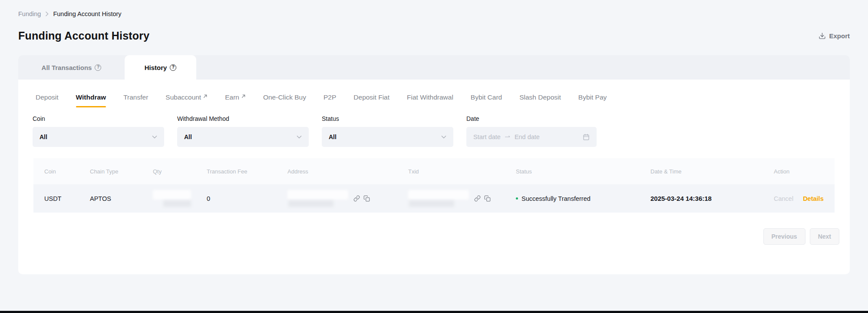 The height and width of the screenshot is (313, 868). Describe the element at coordinates (783, 199) in the screenshot. I see `cancel-action: Cancel` at that location.